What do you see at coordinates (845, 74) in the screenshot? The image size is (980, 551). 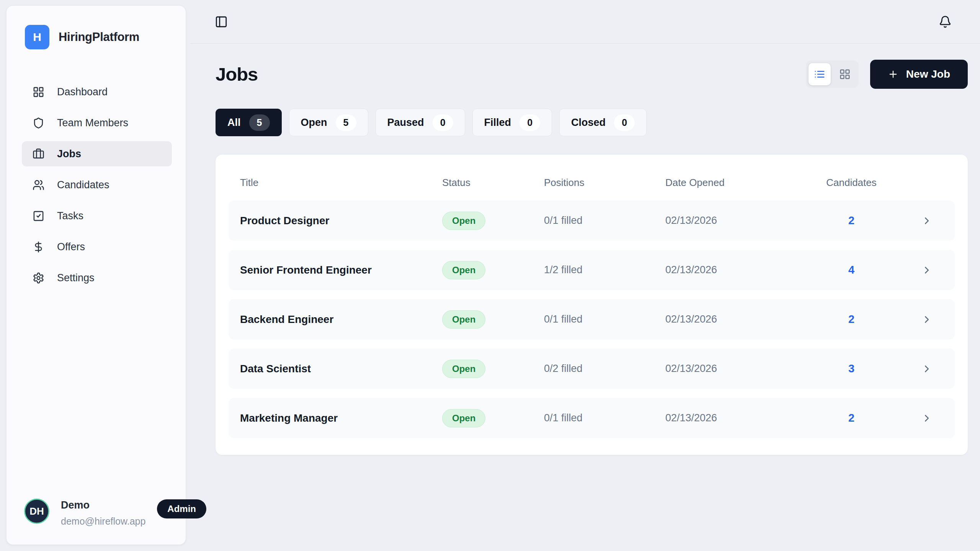 I see `grid-view-button` at bounding box center [845, 74].